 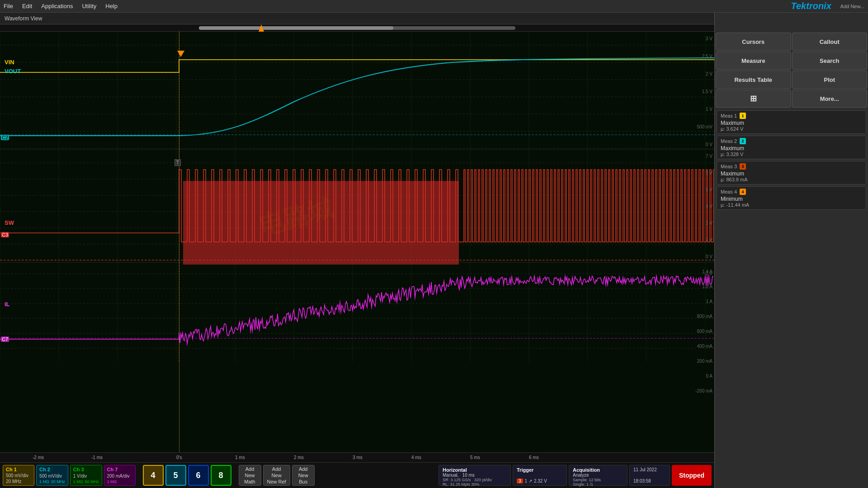 What do you see at coordinates (729, 141) in the screenshot?
I see `meas2-id: Meas 2` at bounding box center [729, 141].